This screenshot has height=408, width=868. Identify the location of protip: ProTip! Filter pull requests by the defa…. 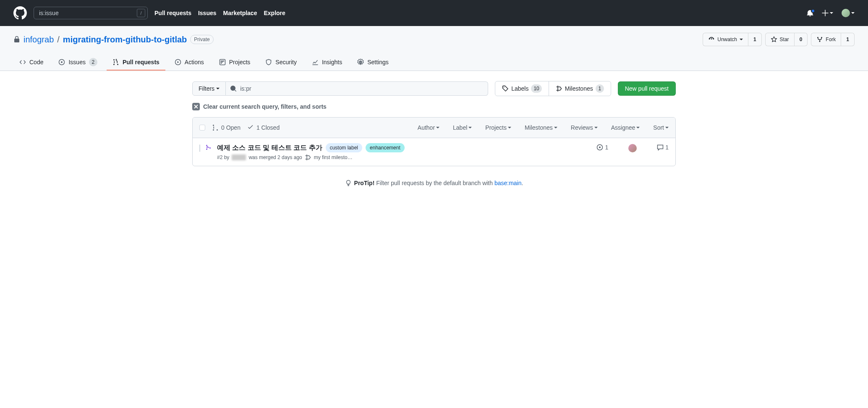
(434, 183).